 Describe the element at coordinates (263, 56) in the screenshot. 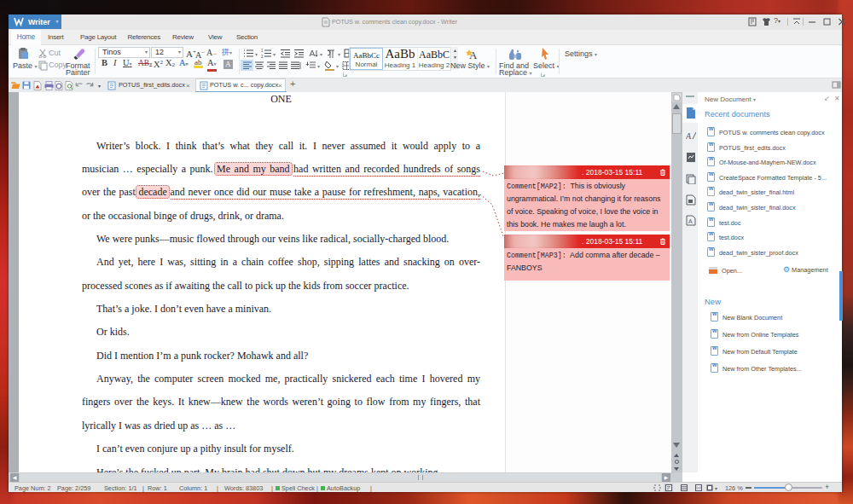

I see `svg-text: 2` at that location.